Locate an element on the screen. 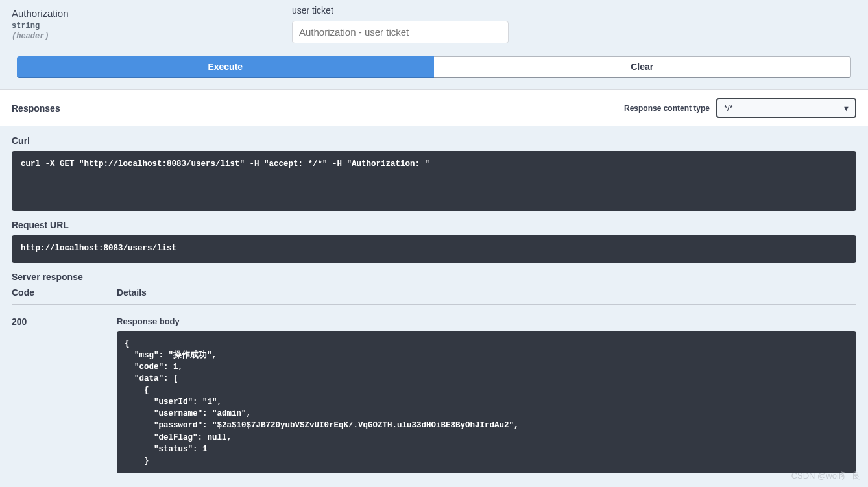 Image resolution: width=868 pixels, height=487 pixels. clear-button: Clear is located at coordinates (643, 67).